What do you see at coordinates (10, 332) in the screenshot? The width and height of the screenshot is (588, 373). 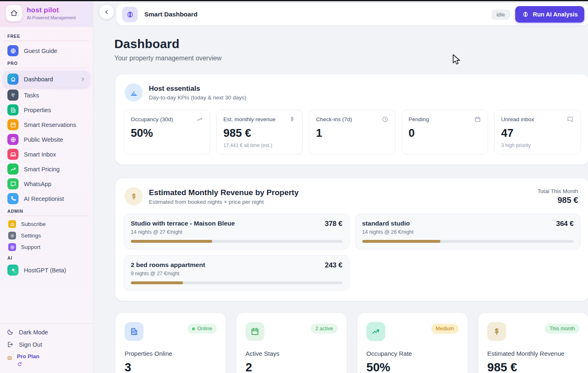 I see `moon-icon` at bounding box center [10, 332].